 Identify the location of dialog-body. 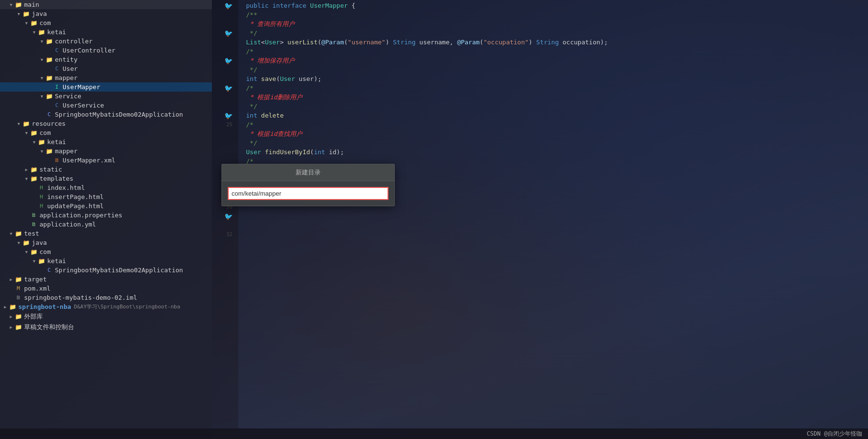
(308, 194).